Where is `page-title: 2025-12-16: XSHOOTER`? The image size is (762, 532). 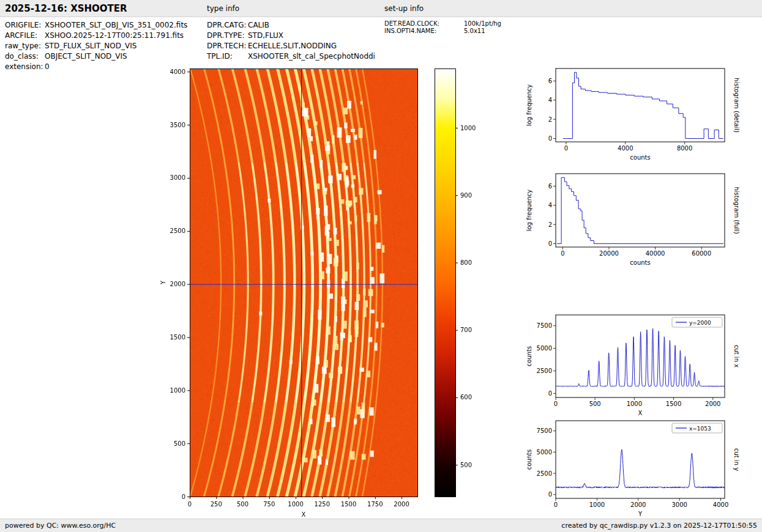 page-title: 2025-12-16: XSHOOTER is located at coordinates (66, 9).